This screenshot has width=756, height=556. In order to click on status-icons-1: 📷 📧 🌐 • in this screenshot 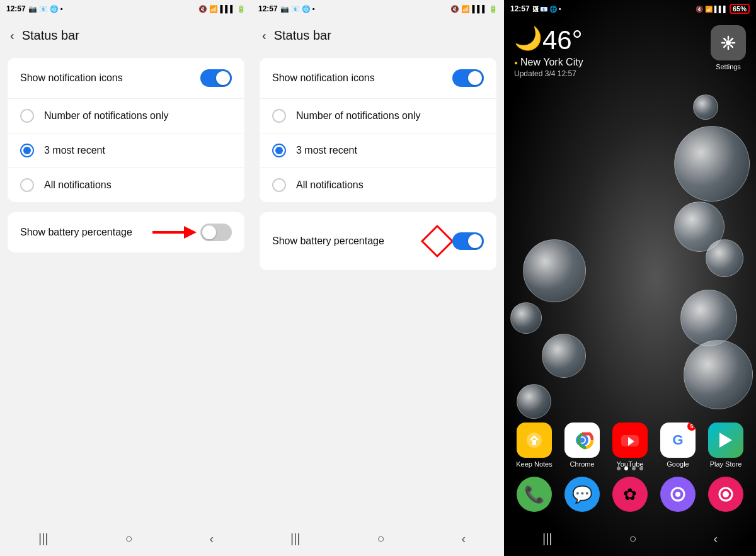, I will do `click(45, 9)`.